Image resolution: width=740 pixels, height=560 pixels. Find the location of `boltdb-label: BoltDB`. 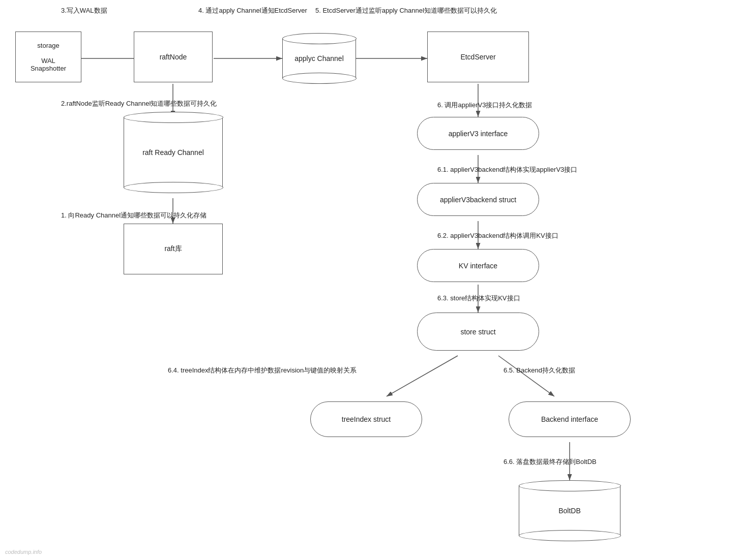

boltdb-label: BoltDB is located at coordinates (570, 511).